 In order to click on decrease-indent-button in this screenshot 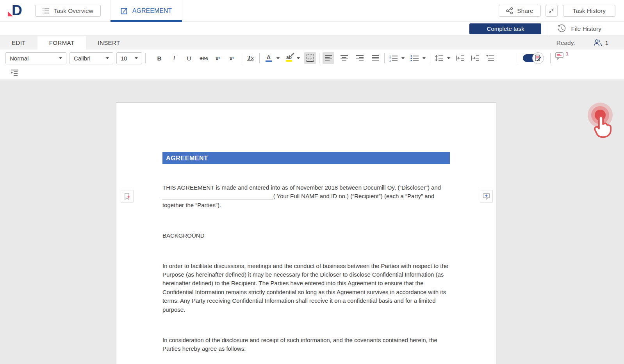, I will do `click(460, 58)`.